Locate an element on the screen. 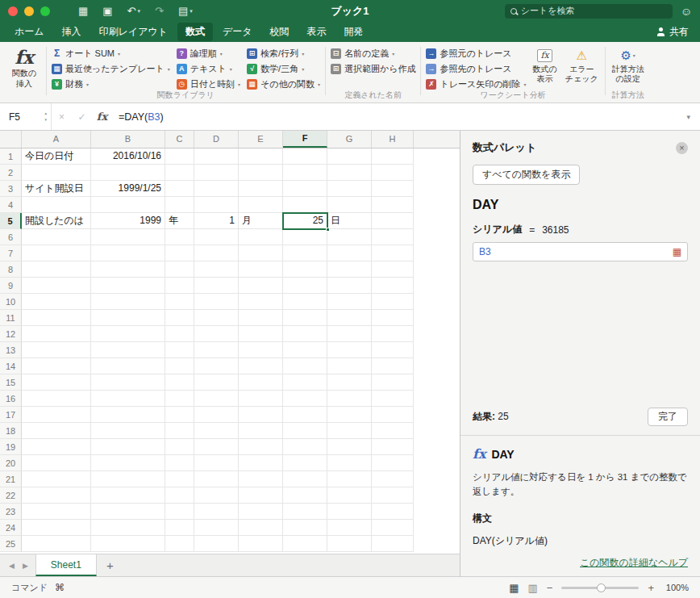 This screenshot has width=700, height=598. enter-icon: ✓ is located at coordinates (82, 117).